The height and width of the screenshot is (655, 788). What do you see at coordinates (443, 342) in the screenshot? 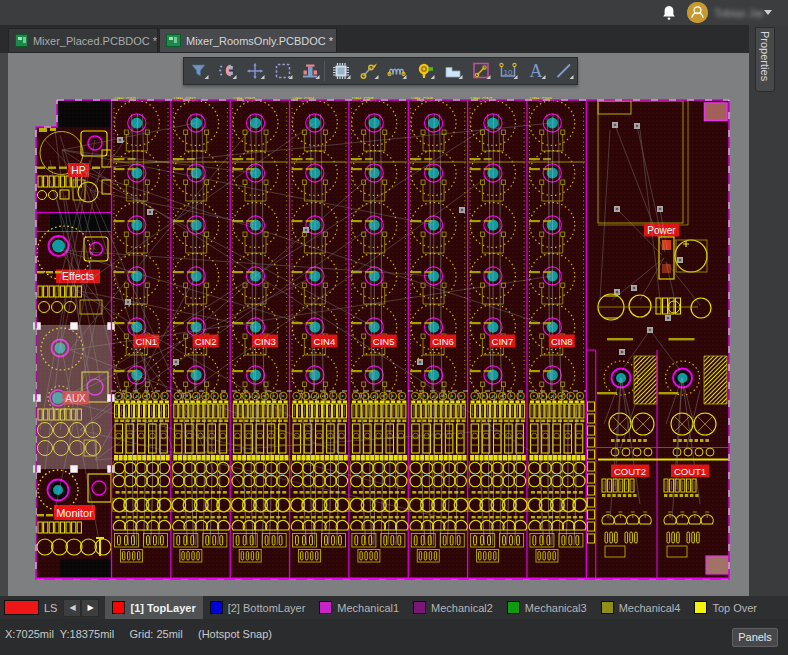
I see `svg-text: CIN6` at bounding box center [443, 342].